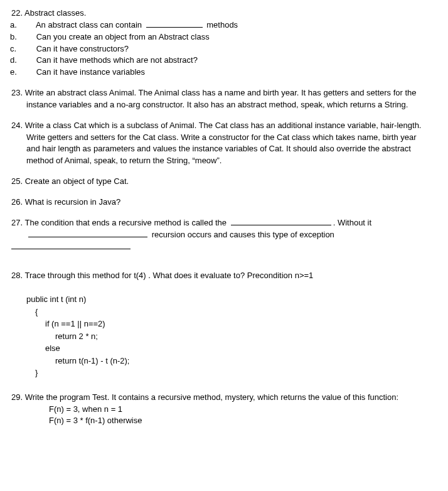 This screenshot has height=491, width=448. What do you see at coordinates (234, 38) in the screenshot?
I see `q22-b: b. Can you create an object from an Abst…` at bounding box center [234, 38].